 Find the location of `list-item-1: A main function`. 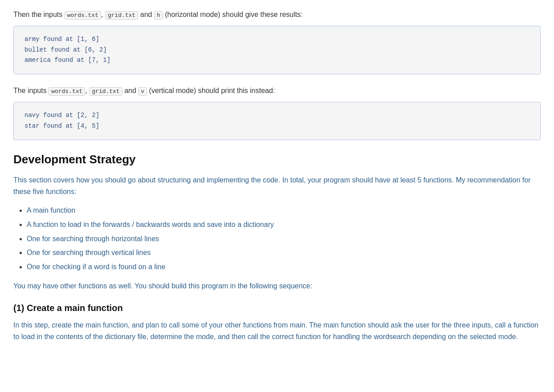

list-item-1: A main function is located at coordinates (284, 210).